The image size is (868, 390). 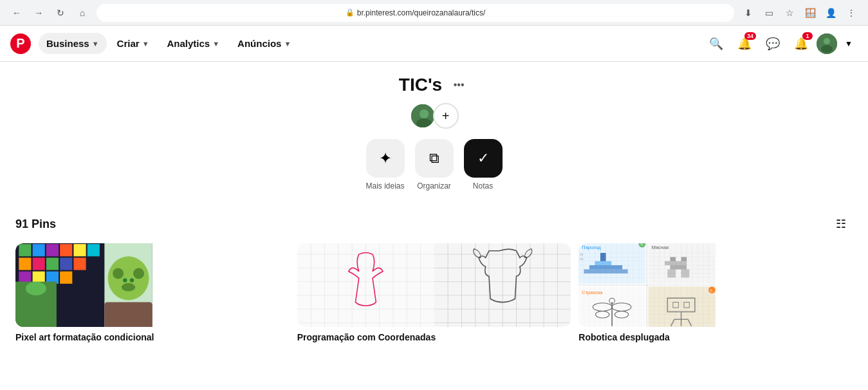 What do you see at coordinates (39, 13) in the screenshot?
I see `forward-button: →` at bounding box center [39, 13].